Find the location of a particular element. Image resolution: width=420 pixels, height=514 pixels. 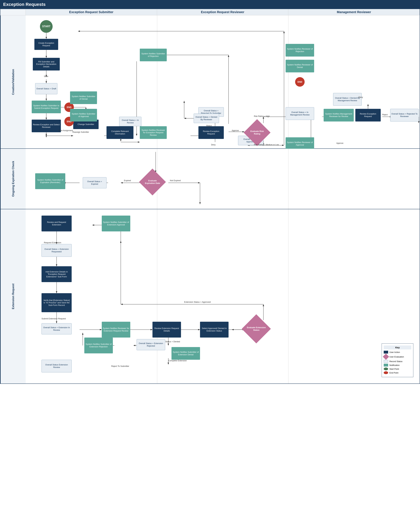

overall-denied-reviewer-node: Overall Status = Denied By Reviewer is located at coordinates (206, 118).